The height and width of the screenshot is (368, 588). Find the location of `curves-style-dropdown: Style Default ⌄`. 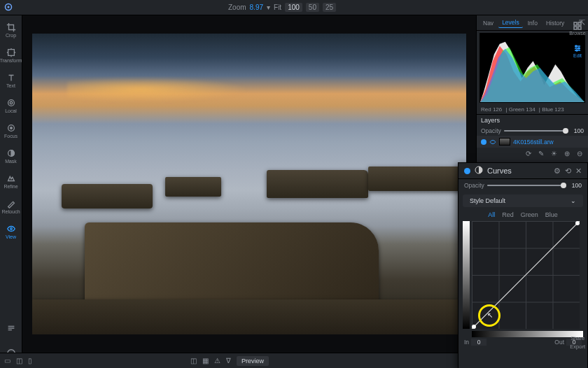

curves-style-dropdown: Style Default ⌄ is located at coordinates (523, 201).